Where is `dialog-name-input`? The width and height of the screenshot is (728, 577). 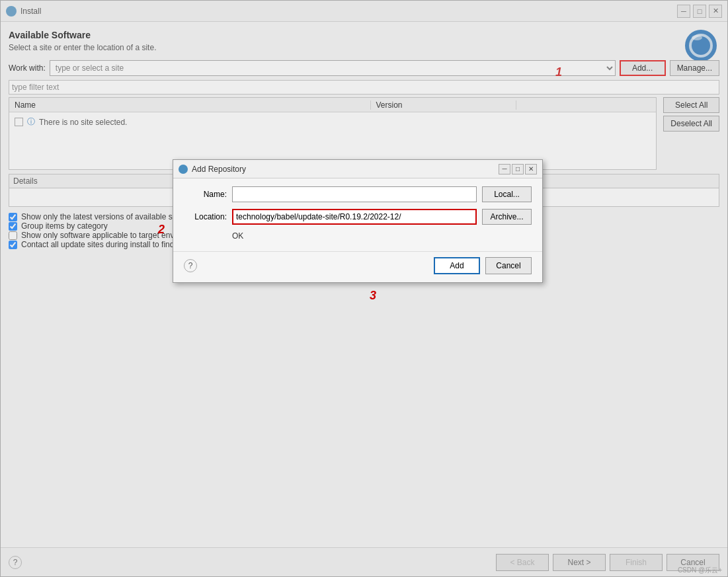
dialog-name-input is located at coordinates (354, 194).